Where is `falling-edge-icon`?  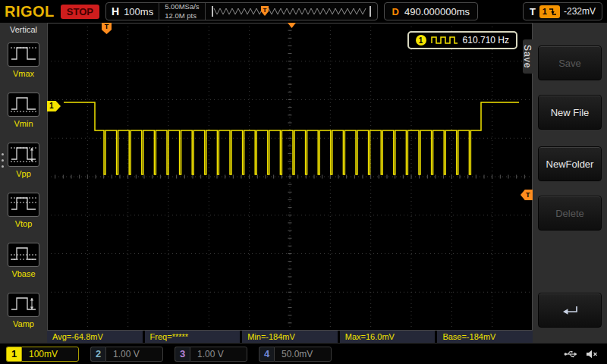
falling-edge-icon is located at coordinates (552, 12).